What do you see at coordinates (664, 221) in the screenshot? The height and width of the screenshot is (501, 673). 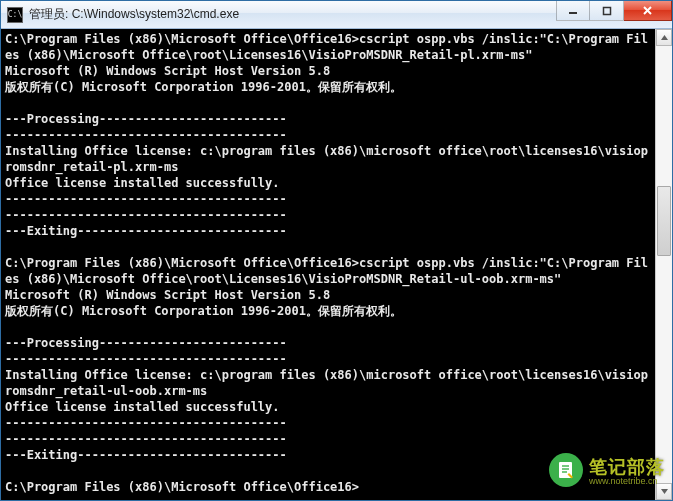 I see `scroll-thumb` at bounding box center [664, 221].